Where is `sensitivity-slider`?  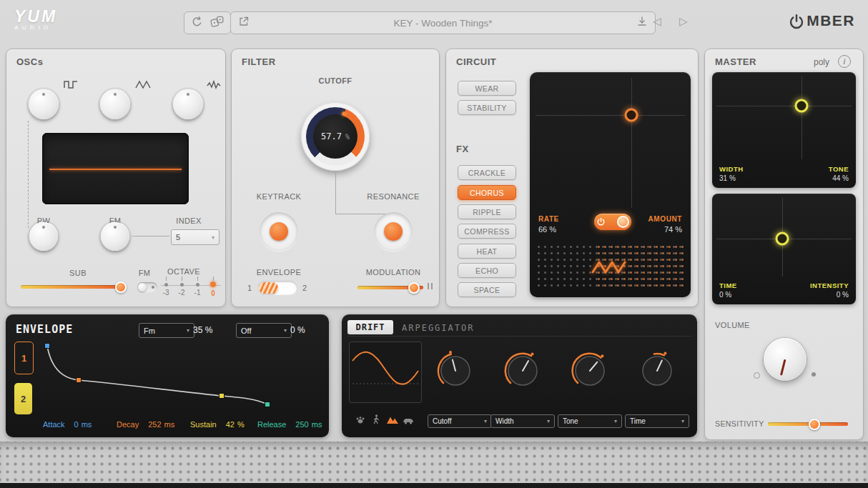
sensitivity-slider is located at coordinates (808, 424).